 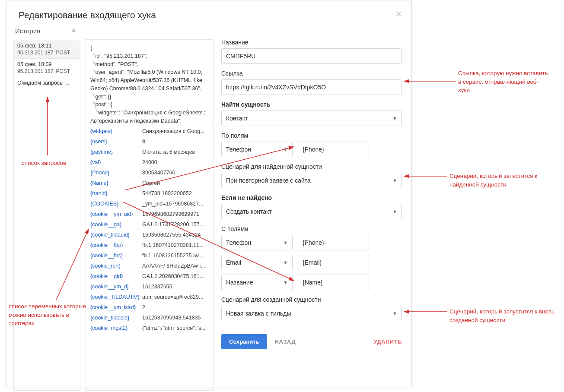 I want to click on notfound-label: Если не найдено, so click(x=312, y=198).